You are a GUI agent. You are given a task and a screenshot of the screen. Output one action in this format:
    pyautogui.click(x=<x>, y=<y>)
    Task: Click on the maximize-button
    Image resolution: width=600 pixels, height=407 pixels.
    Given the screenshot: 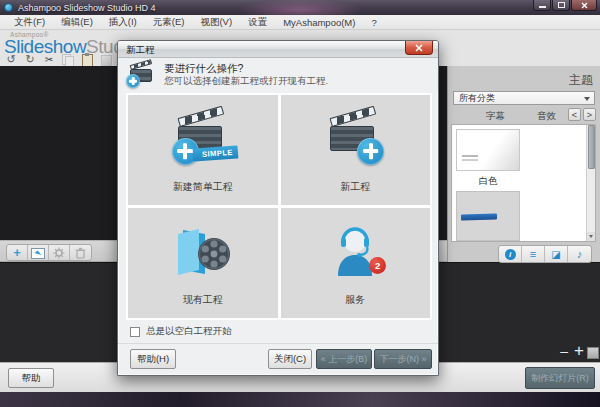 What is the action you would take?
    pyautogui.click(x=561, y=6)
    